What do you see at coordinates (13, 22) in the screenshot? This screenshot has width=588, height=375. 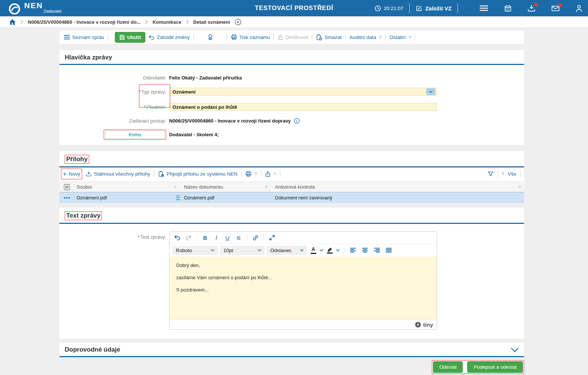 I see `home-icon` at bounding box center [13, 22].